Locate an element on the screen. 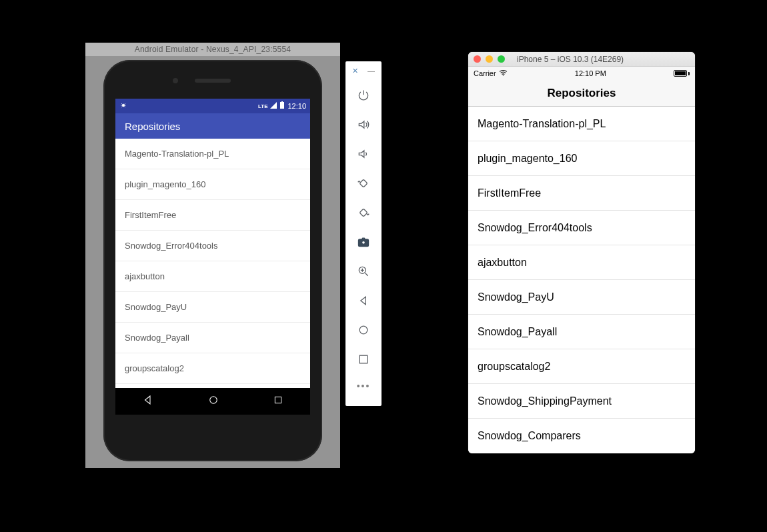  ios-titlebar: iPhone 5 – iOS 10.3 (14E269) is located at coordinates (582, 59).